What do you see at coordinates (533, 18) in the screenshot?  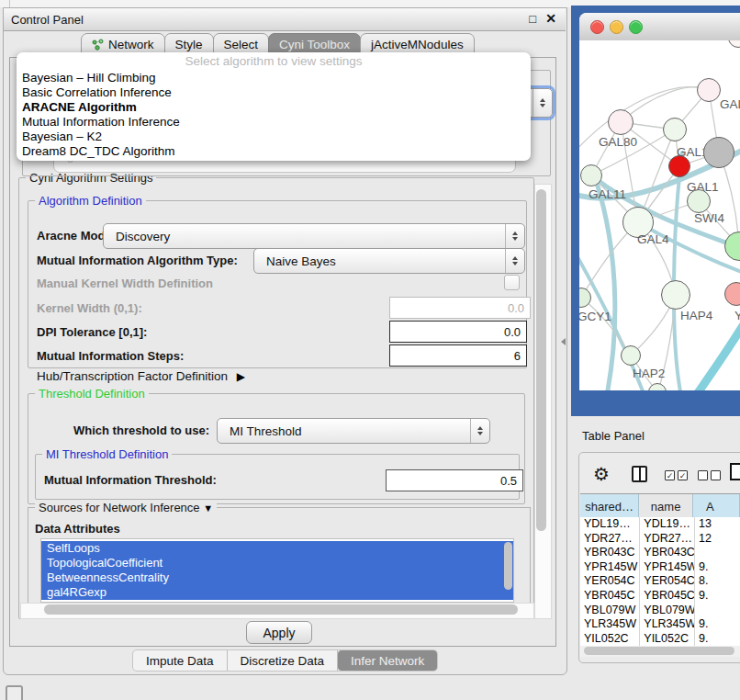 I see `float-window-icon: □` at bounding box center [533, 18].